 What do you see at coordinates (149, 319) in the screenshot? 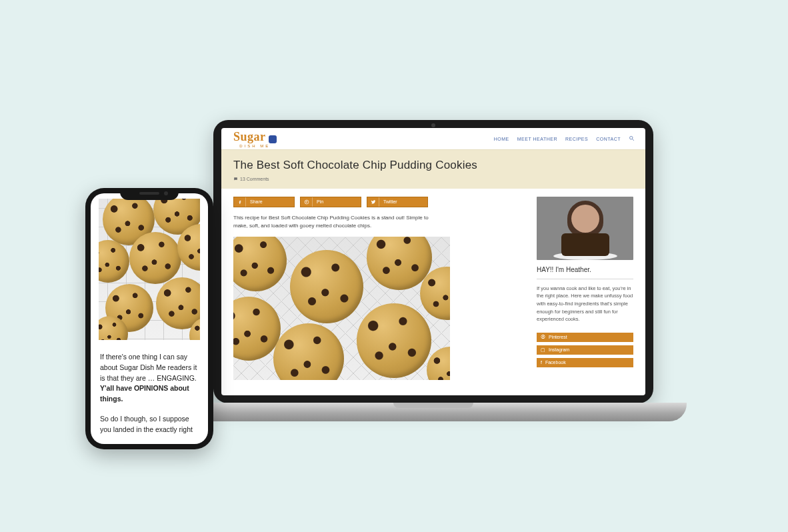
I see `phone-bezel: If there's one thing I can say about Sug…` at bounding box center [149, 319].